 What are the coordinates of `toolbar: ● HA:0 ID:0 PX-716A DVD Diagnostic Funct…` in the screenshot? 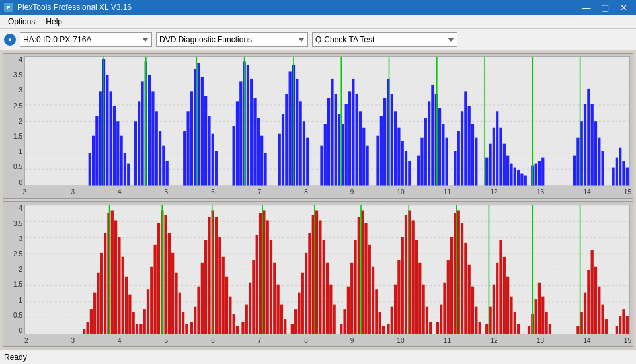 It's located at (318, 40).